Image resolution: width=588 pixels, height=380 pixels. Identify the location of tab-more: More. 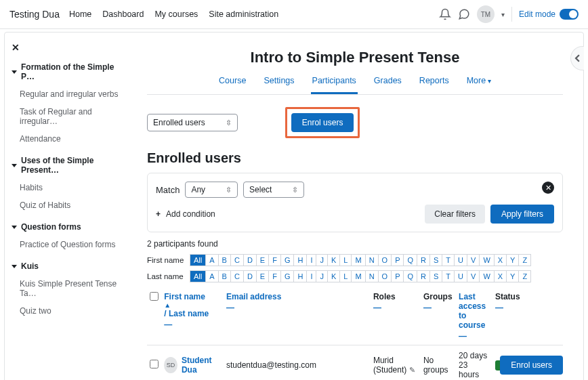
(479, 85).